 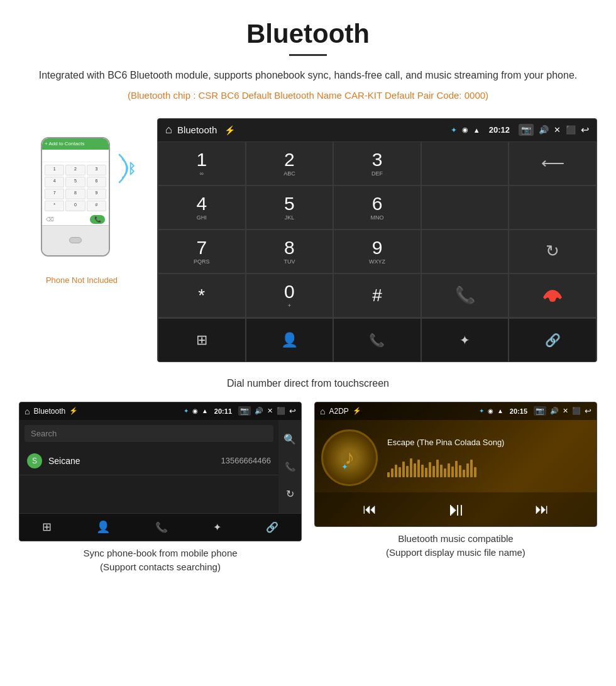 I want to click on pb-nav-phone: 📞, so click(x=162, y=527).